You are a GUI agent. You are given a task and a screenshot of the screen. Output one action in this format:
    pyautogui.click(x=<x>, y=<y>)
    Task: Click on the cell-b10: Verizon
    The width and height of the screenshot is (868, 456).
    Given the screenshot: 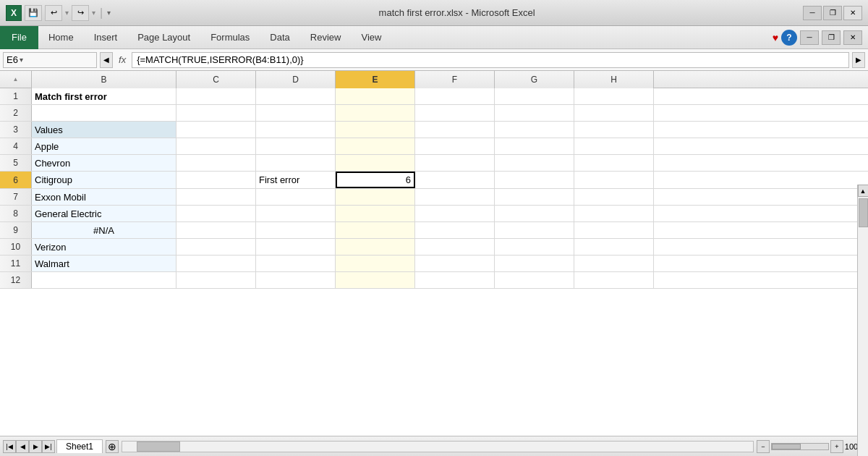 What is the action you would take?
    pyautogui.click(x=104, y=247)
    